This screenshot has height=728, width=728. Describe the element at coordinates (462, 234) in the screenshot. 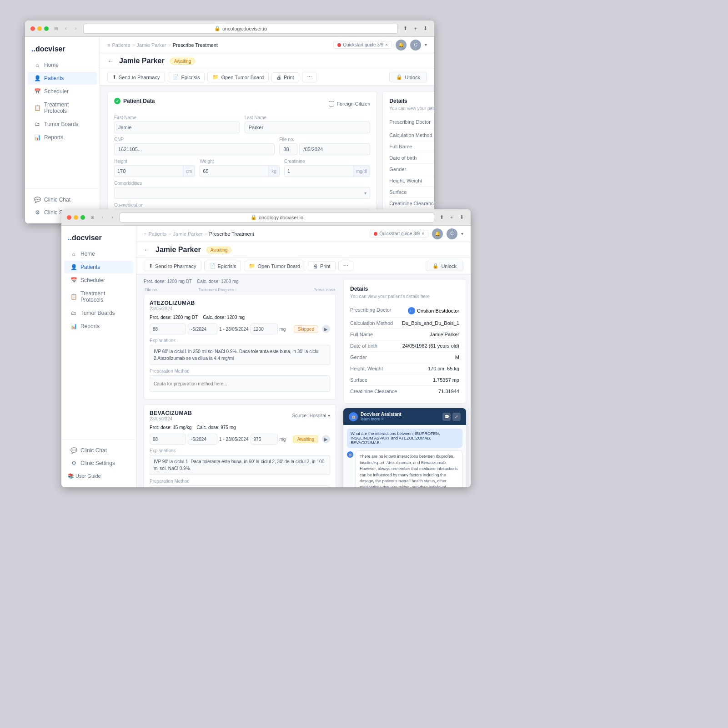

I see `user-menu-arrow-b: ▾` at that location.